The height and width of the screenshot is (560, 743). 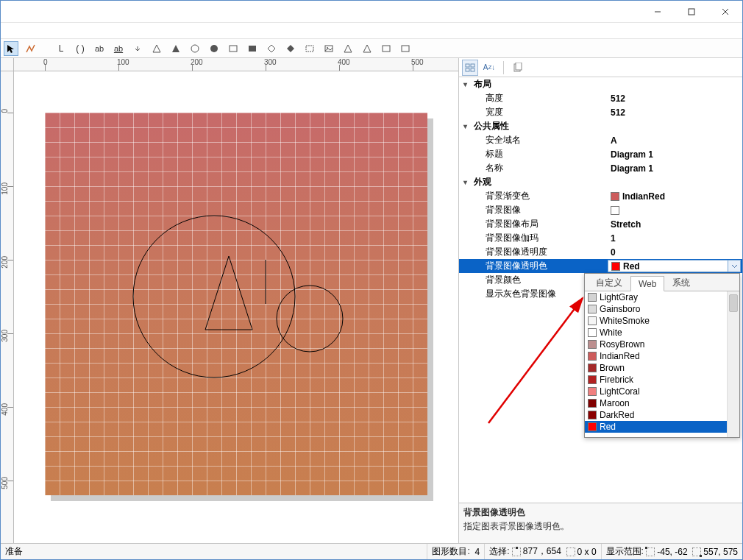 I want to click on tool-arrow-down-icon, so click(x=138, y=49).